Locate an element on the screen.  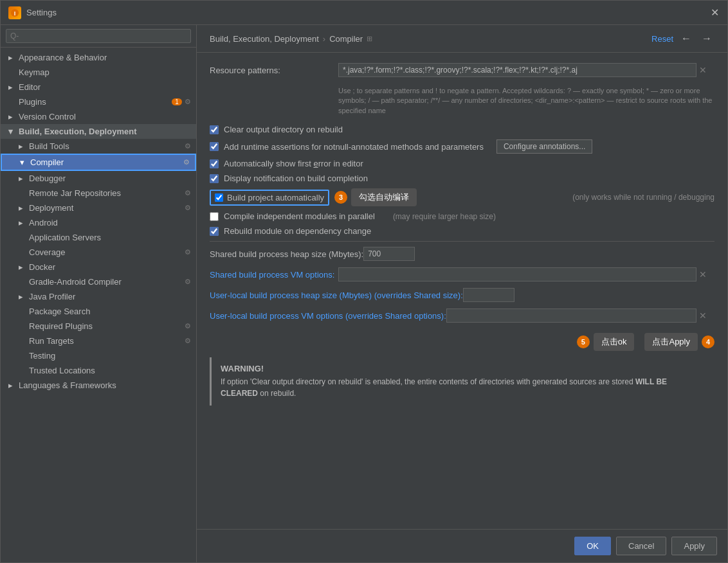
sidebar-item-android: Android is located at coordinates (98, 222).